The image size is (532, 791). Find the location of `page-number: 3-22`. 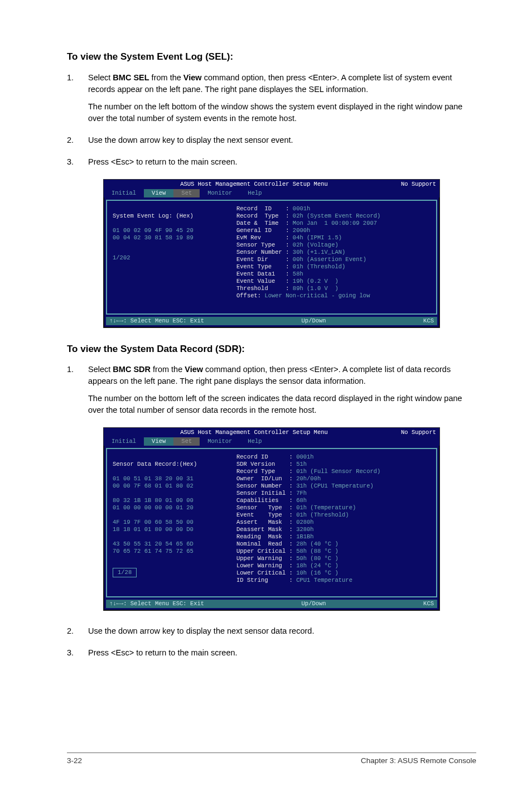

page-number: 3-22 is located at coordinates (75, 761).